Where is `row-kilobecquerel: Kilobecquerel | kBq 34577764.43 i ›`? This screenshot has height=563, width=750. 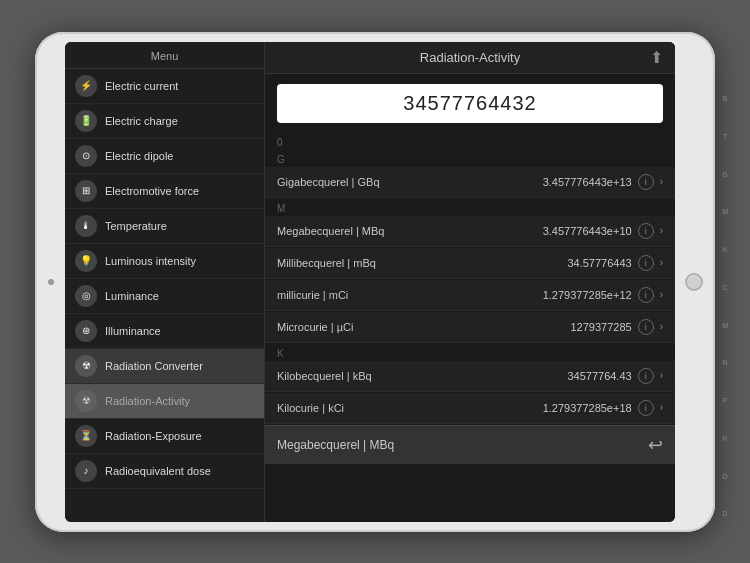
row-kilobecquerel: Kilobecquerel | kBq 34577764.43 i › is located at coordinates (470, 376).